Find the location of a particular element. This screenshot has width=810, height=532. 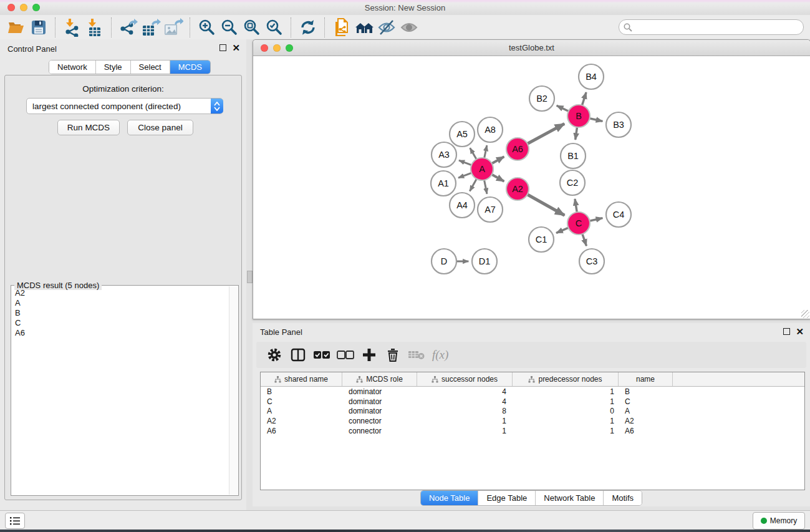

graph-node-A7: A7 is located at coordinates (490, 210).